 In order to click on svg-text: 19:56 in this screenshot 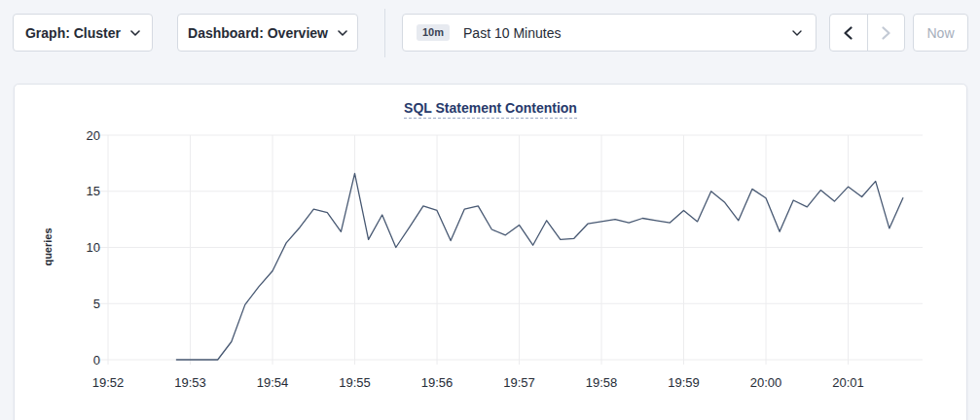, I will do `click(438, 383)`.